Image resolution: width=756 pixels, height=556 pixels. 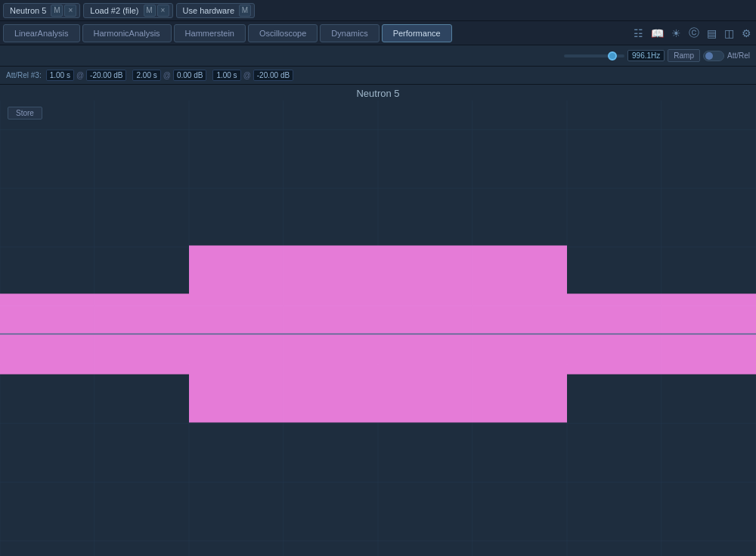 I want to click on tab-hammerstein: Hammerstein, so click(x=210, y=33).